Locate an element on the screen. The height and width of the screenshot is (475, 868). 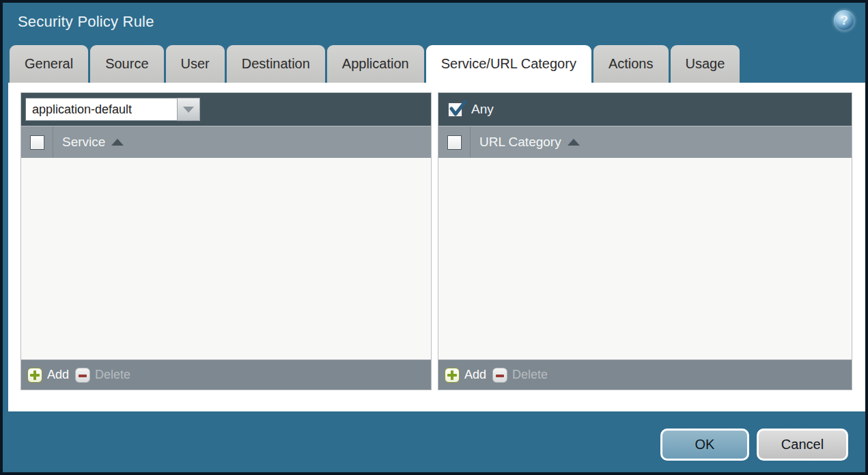
tab-bar: General Source User Destination Applicat… is located at coordinates (434, 64).